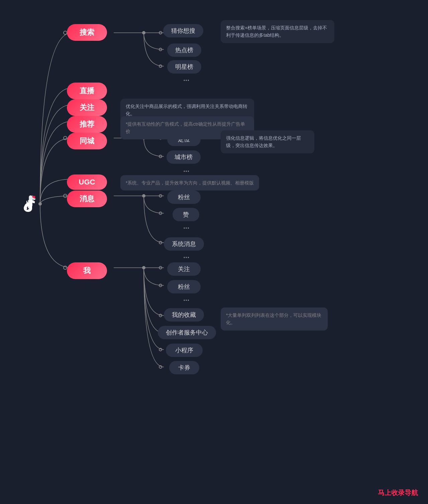 The width and height of the screenshot is (428, 504). I want to click on ellipsis-message2: ···, so click(186, 258).